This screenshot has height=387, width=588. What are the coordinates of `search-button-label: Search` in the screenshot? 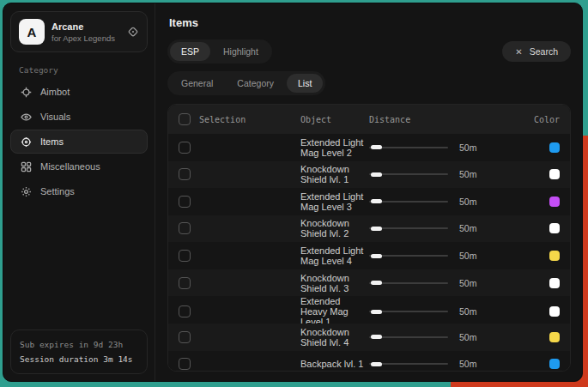 It's located at (544, 51).